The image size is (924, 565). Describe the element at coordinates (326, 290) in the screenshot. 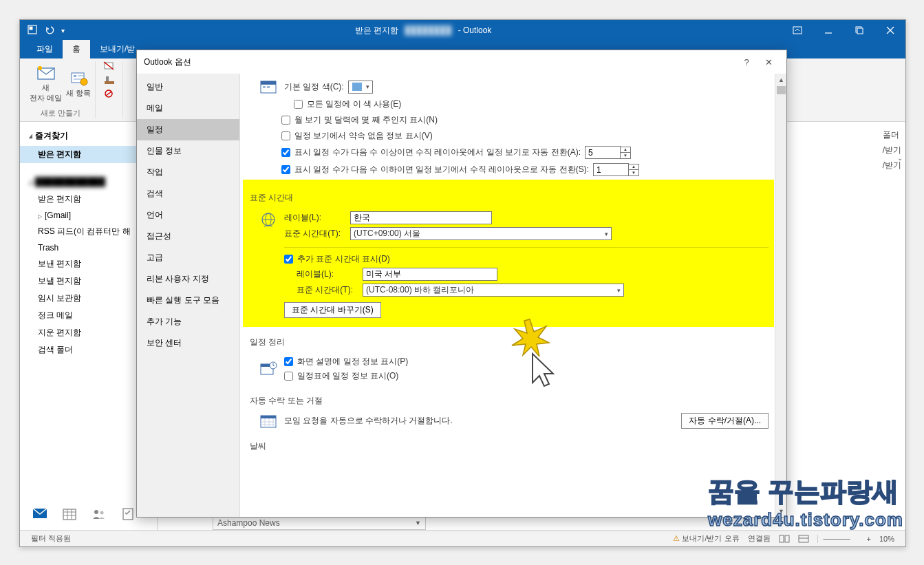

I see `tz2-timezone-label: 표준 시간대(T):` at that location.